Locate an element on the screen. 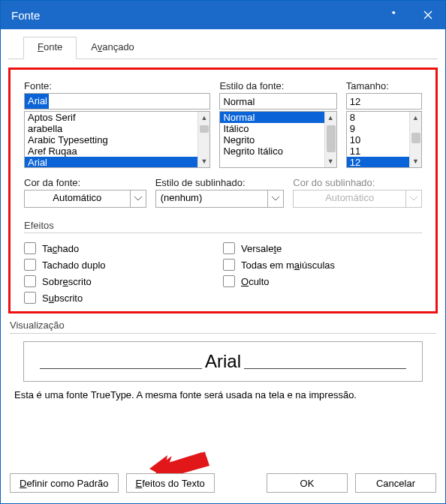  font-label: Fonte: is located at coordinates (117, 86).